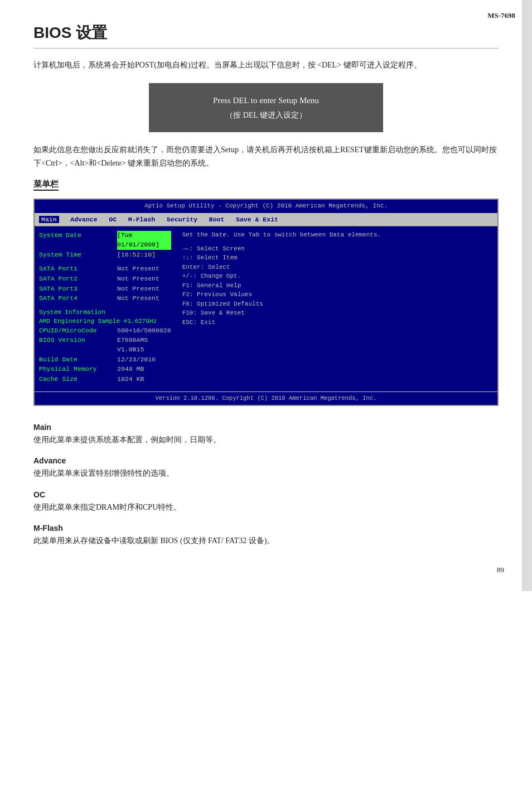 Image resolution: width=532 pixels, height=798 pixels. I want to click on desc-main: Main 使用此菜单来提供系统基本配置，例如时间，日期等。, so click(266, 434).